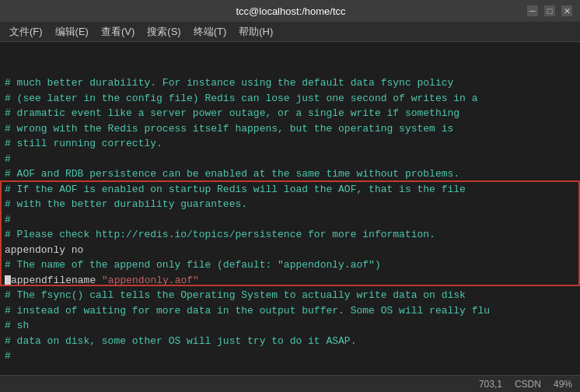 Image resolution: width=580 pixels, height=392 pixels. Describe the element at coordinates (528, 384) in the screenshot. I see `csdn-label: CSDN` at that location.